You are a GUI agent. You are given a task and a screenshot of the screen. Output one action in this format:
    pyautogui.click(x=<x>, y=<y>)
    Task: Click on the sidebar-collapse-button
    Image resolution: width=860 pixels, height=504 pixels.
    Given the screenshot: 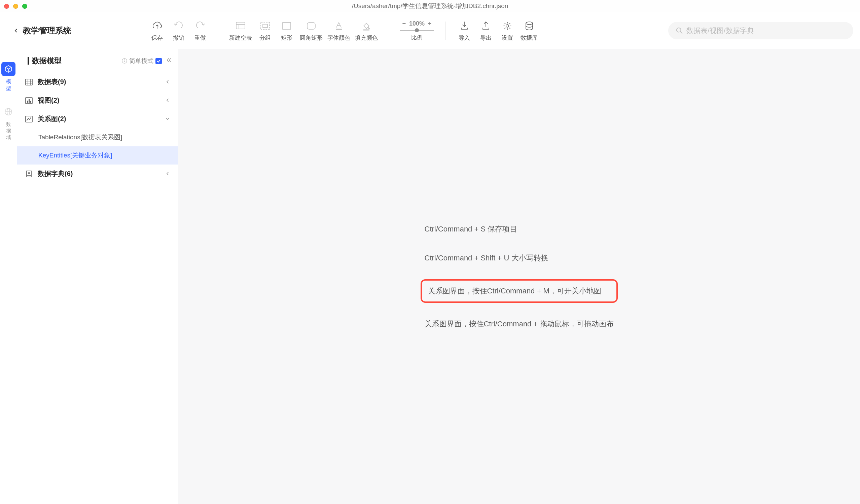 What is the action you would take?
    pyautogui.click(x=169, y=61)
    